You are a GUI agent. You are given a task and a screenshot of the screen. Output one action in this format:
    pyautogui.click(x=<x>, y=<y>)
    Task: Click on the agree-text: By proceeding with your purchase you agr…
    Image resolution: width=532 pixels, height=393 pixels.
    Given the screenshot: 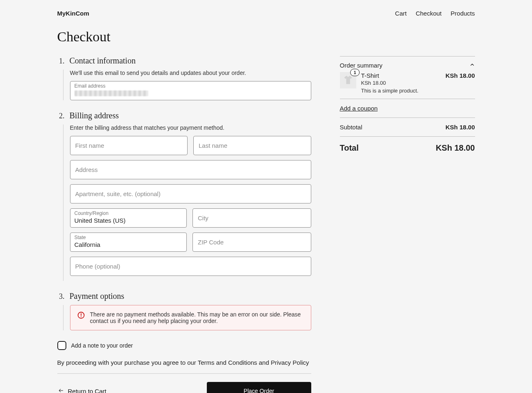 What is the action you would take?
    pyautogui.click(x=184, y=363)
    